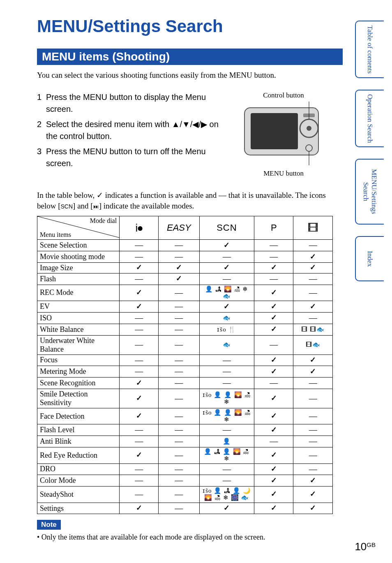 The width and height of the screenshot is (392, 563). What do you see at coordinates (185, 201) in the screenshot?
I see `table-intro: In the table below, ✓ indicates a functi…` at bounding box center [185, 201].